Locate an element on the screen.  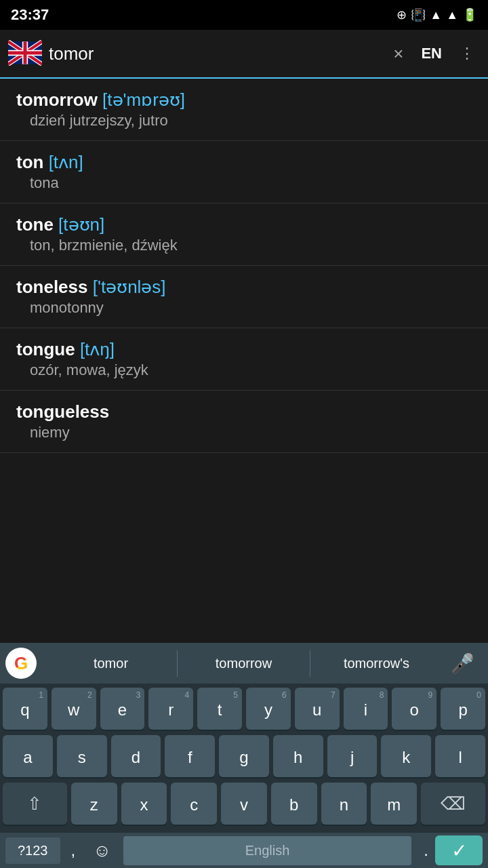
key-letter: x is located at coordinates (144, 805).